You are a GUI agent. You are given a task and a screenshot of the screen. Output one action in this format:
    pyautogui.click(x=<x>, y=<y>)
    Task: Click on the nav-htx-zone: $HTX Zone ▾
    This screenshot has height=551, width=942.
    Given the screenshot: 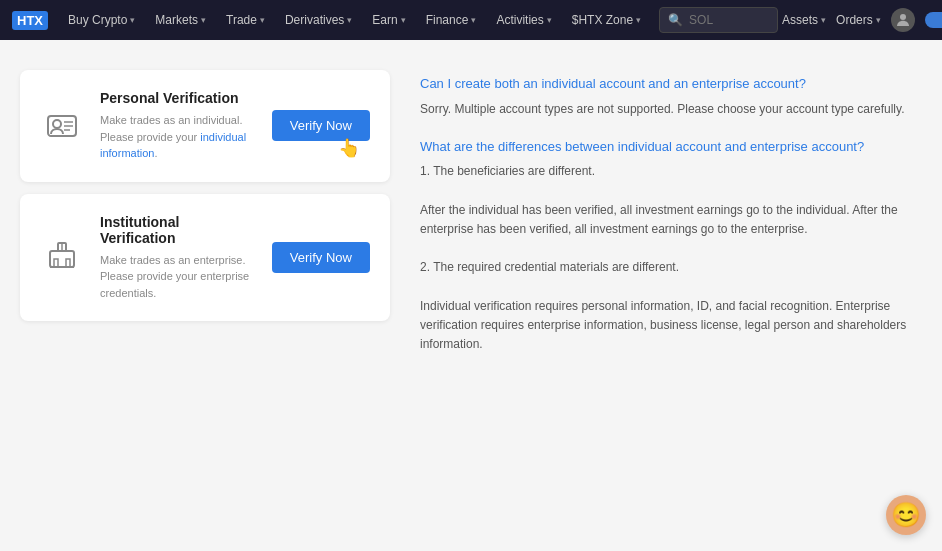 What is the action you would take?
    pyautogui.click(x=606, y=20)
    